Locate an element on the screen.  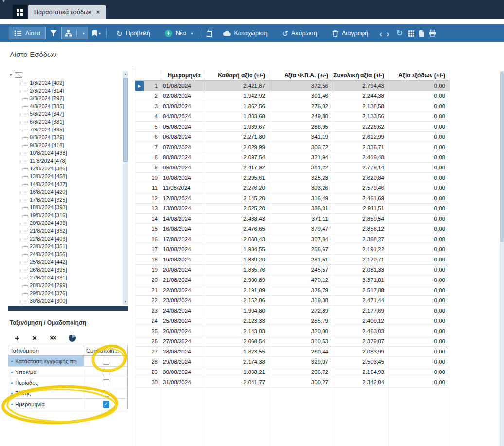
sort-row-field: ▲ Τύπος is located at coordinates (46, 393).